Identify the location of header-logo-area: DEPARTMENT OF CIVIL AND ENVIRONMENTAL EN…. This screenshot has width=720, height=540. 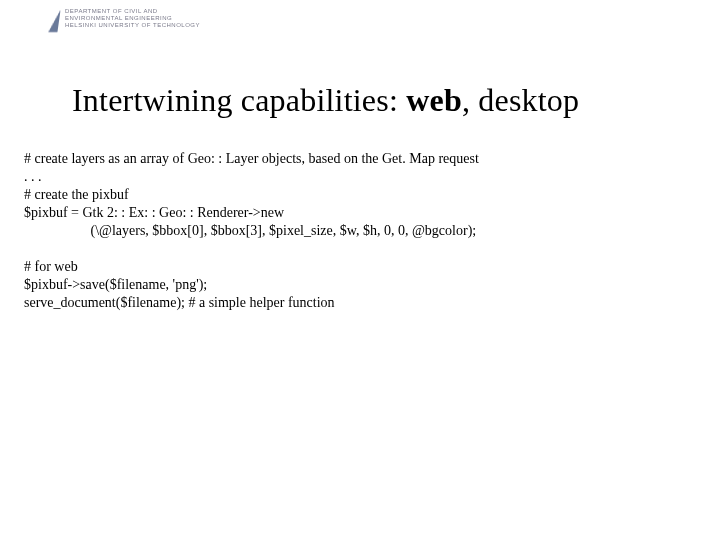
(125, 20).